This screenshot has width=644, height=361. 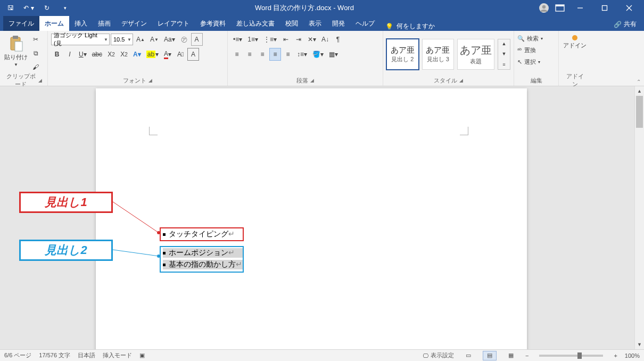 I want to click on align-left-button: ≡, so click(x=237, y=54).